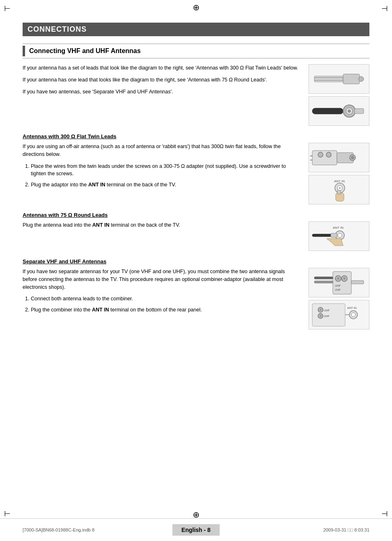 This screenshot has height=541, width=392. I want to click on section2-images: ANT IN, so click(338, 174).